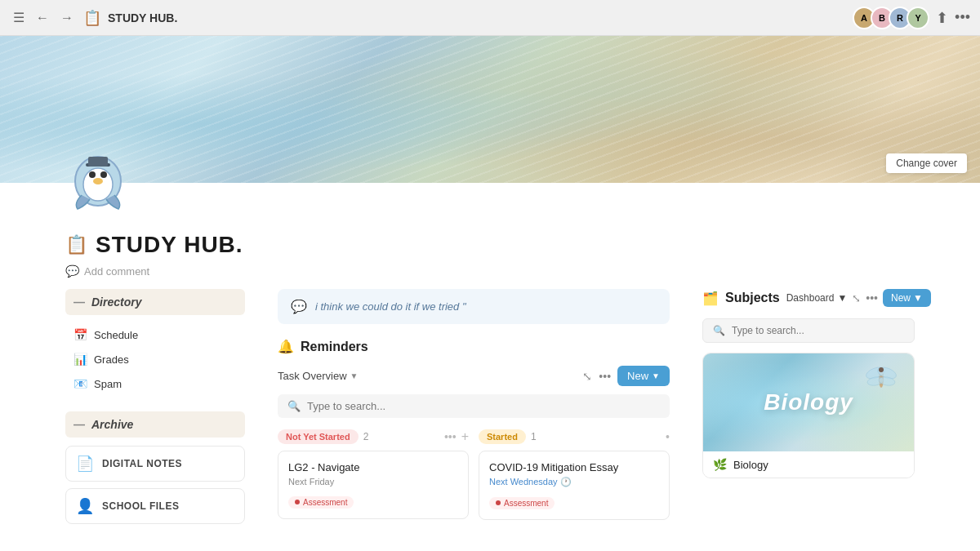  I want to click on quote-text: i think we could do it if we tried ", so click(390, 307).